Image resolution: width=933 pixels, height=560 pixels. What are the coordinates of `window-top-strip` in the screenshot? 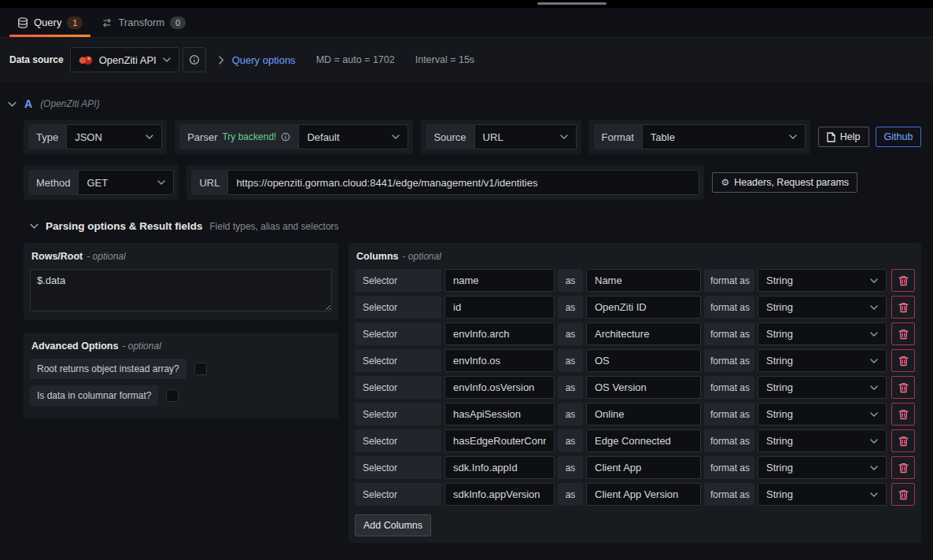 It's located at (466, 4).